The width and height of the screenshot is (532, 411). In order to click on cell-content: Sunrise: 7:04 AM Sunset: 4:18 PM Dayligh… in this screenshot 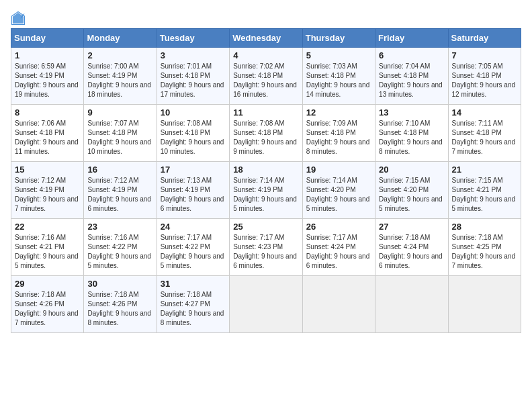, I will do `click(411, 81)`.